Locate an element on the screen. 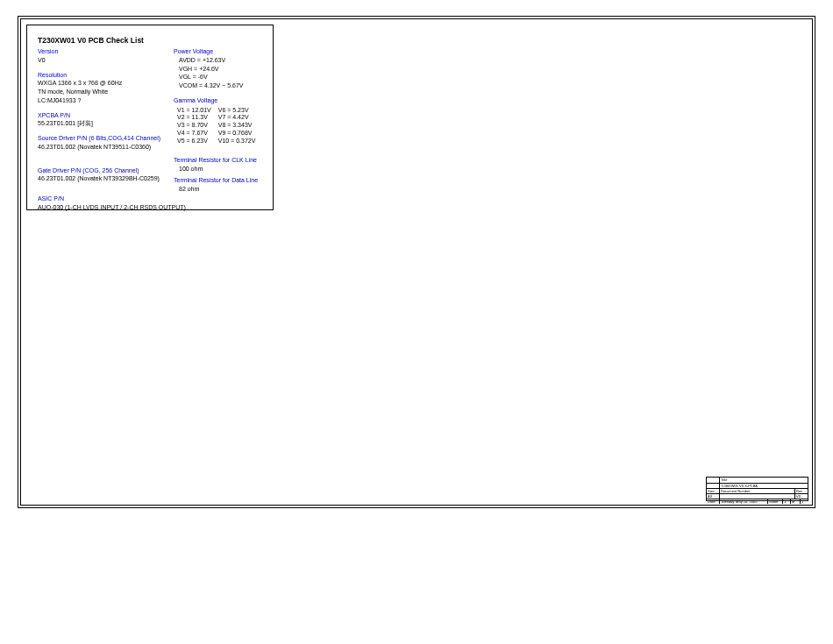  tb-size-label: Size is located at coordinates (714, 491).